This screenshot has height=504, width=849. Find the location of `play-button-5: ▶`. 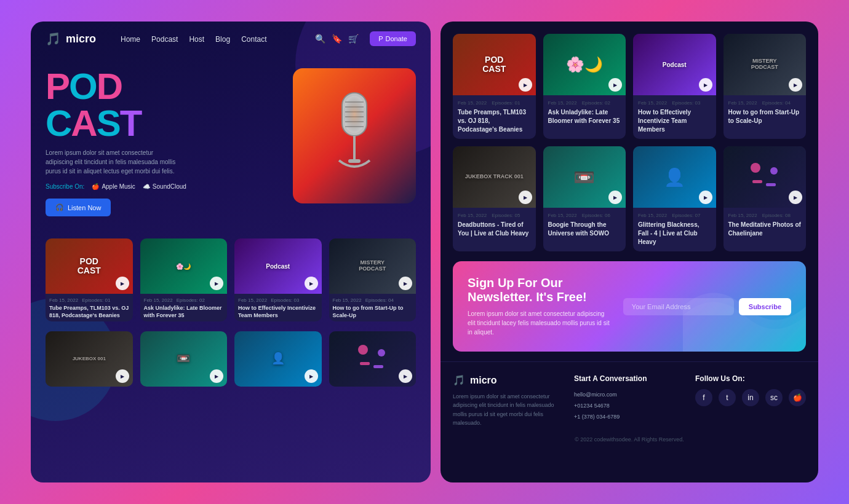

play-button-5: ▶ is located at coordinates (122, 376).